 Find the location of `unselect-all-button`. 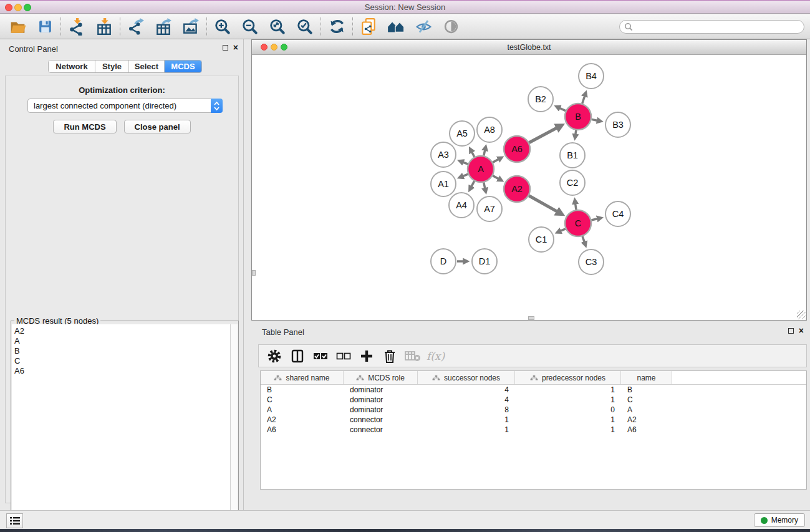

unselect-all-button is located at coordinates (343, 356).